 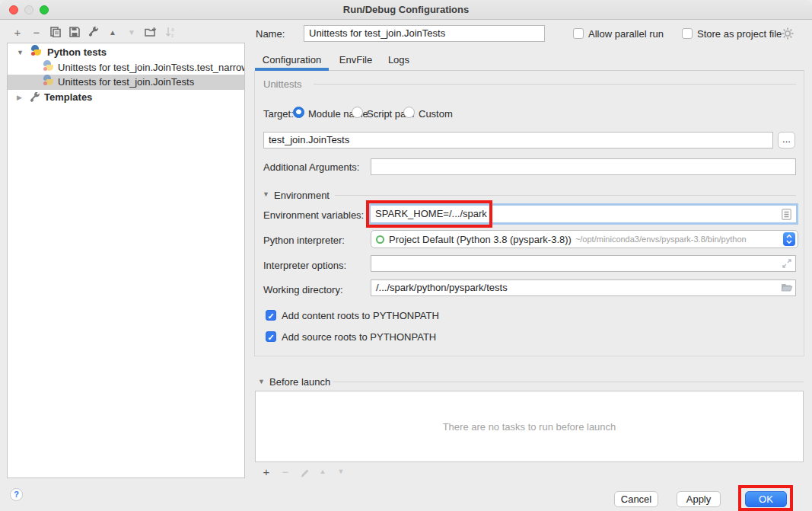 What do you see at coordinates (266, 471) in the screenshot?
I see `add-task-button: +` at bounding box center [266, 471].